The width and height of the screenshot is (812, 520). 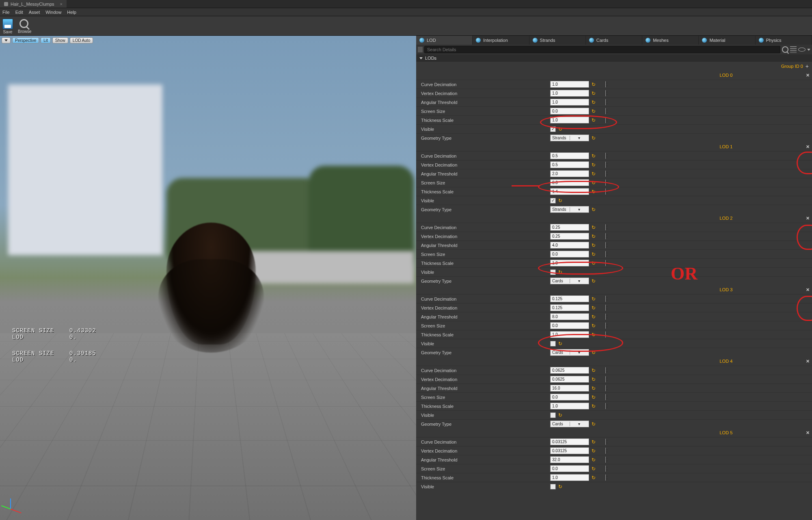 What do you see at coordinates (614, 58) in the screenshot?
I see `lods-section-header: LODs` at bounding box center [614, 58].